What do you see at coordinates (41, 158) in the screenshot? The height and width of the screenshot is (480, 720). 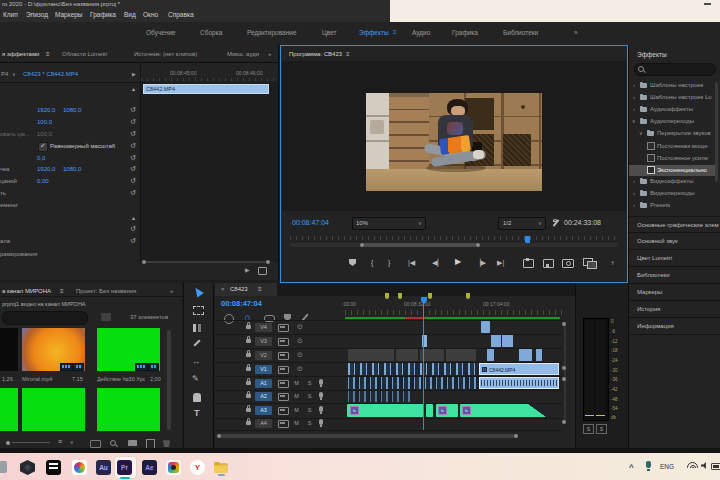 I see `rotation-value: 0,0` at bounding box center [41, 158].